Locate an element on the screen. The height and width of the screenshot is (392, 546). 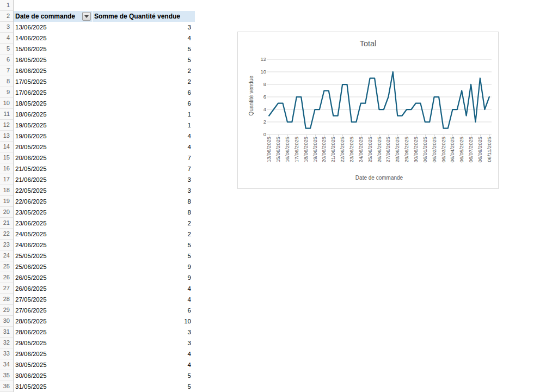
pivot-date-cell: 27/05/2025 is located at coordinates (53, 299).